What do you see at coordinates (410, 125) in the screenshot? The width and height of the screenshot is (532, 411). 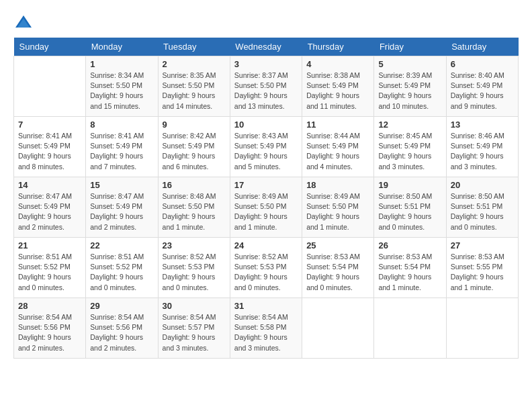 I see `day-number: 12` at bounding box center [410, 125].